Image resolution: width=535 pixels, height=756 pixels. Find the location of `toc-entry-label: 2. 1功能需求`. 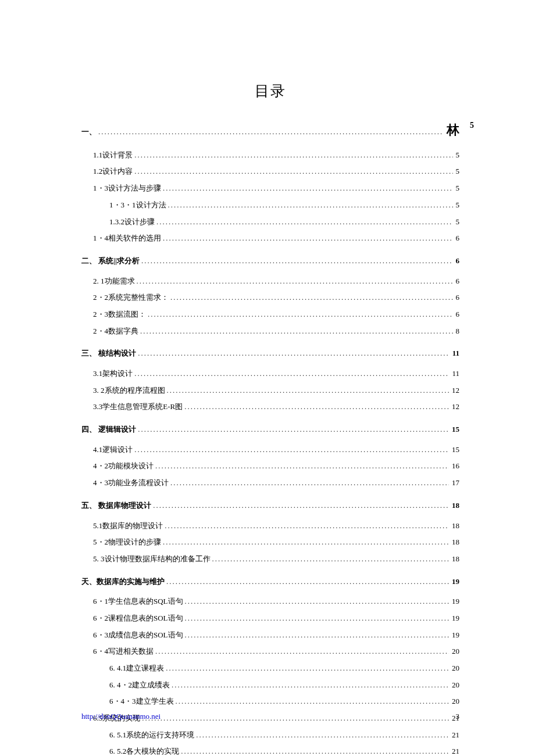

toc-entry-label: 2. 1功能需求 is located at coordinates (114, 281).